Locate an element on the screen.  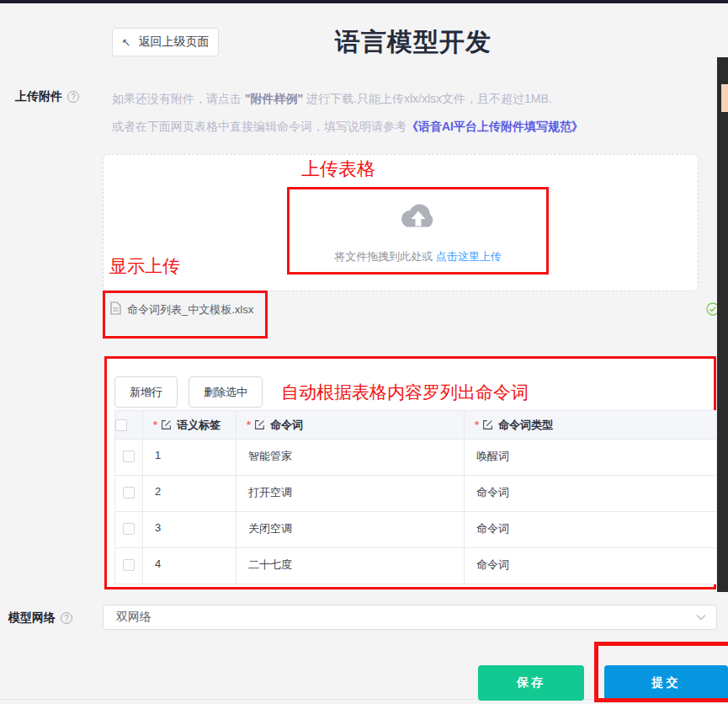
drop-hint-text: 将文件拖拽到此处或 is located at coordinates (384, 256).